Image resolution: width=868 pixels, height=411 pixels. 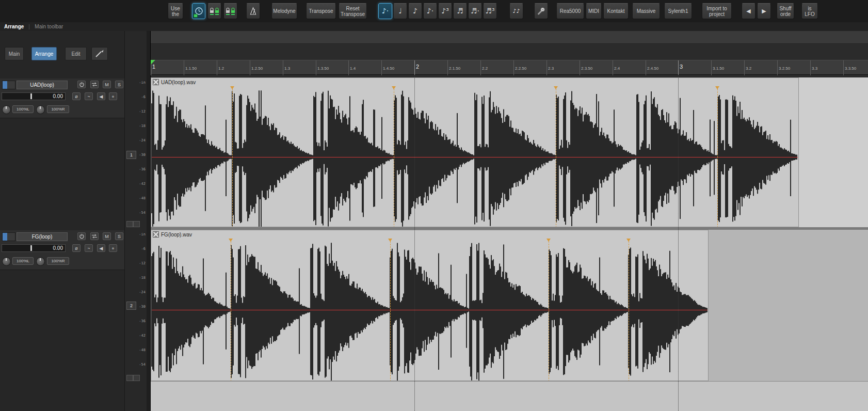 What do you see at coordinates (42, 236) in the screenshot?
I see `track-name-field: FG(loop)` at bounding box center [42, 236].